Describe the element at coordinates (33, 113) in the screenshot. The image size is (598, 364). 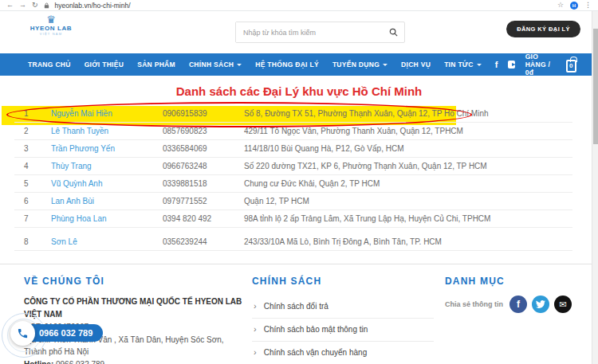
I see `row-number: 1` at that location.